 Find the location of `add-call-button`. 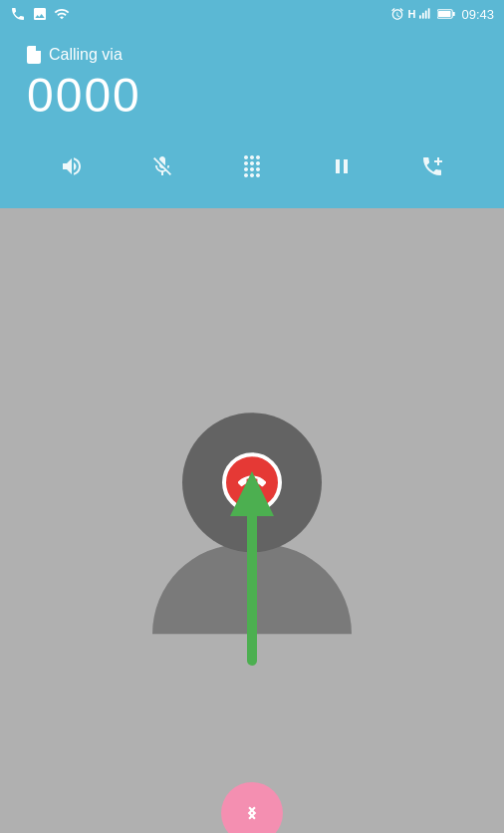

add-call-button is located at coordinates (432, 166).